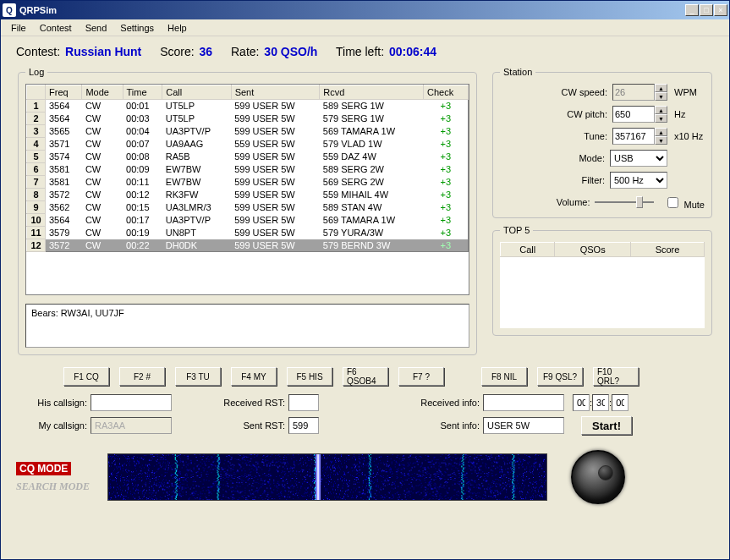  What do you see at coordinates (276, 93) in the screenshot?
I see `log-col-5: Sent` at bounding box center [276, 93].